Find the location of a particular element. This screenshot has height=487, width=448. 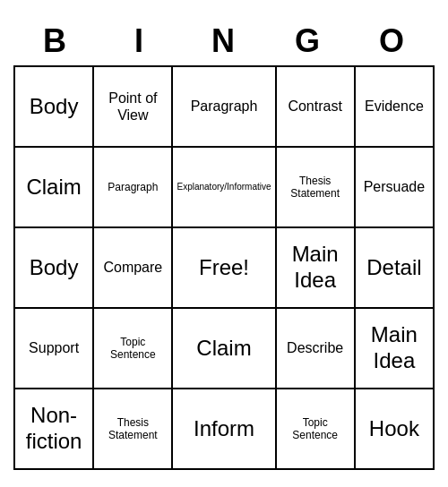

cell-text-r1-c0: Claim is located at coordinates (54, 188).